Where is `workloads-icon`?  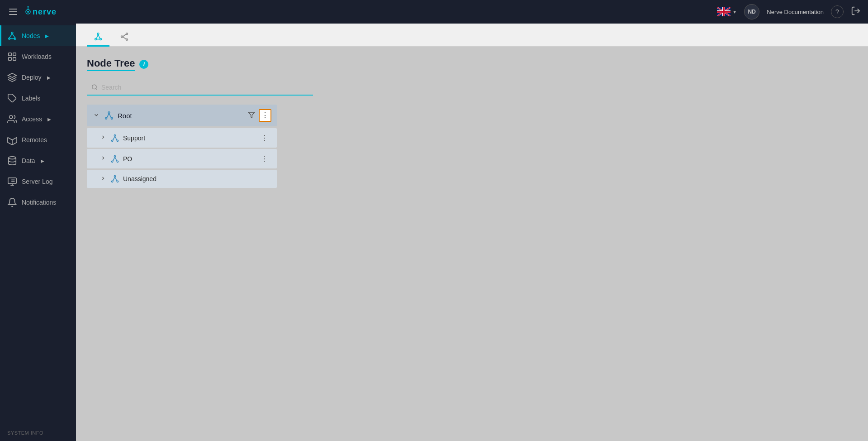 workloads-icon is located at coordinates (12, 57).